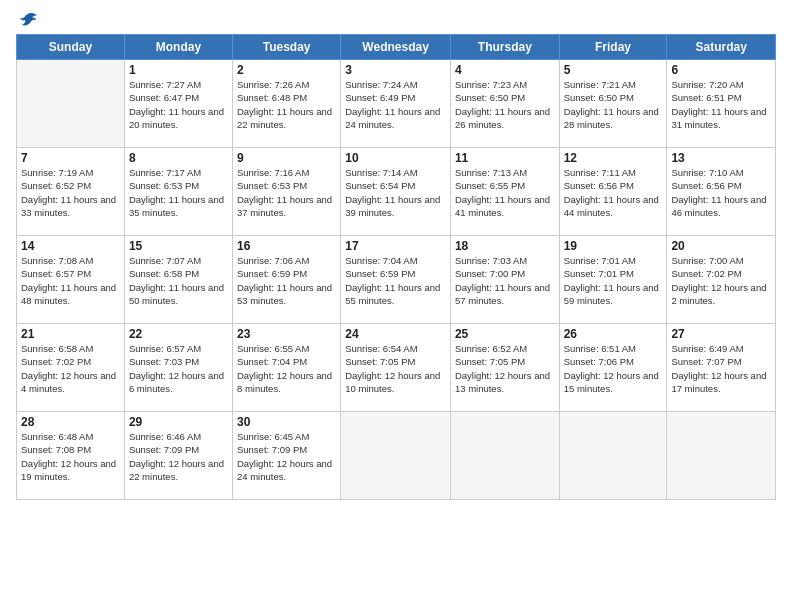 The width and height of the screenshot is (792, 612). Describe the element at coordinates (396, 192) in the screenshot. I see `calendar-week-row: 7 Sunrise: 7:19 AM Sunset: 6:52 PM Dayli…` at that location.